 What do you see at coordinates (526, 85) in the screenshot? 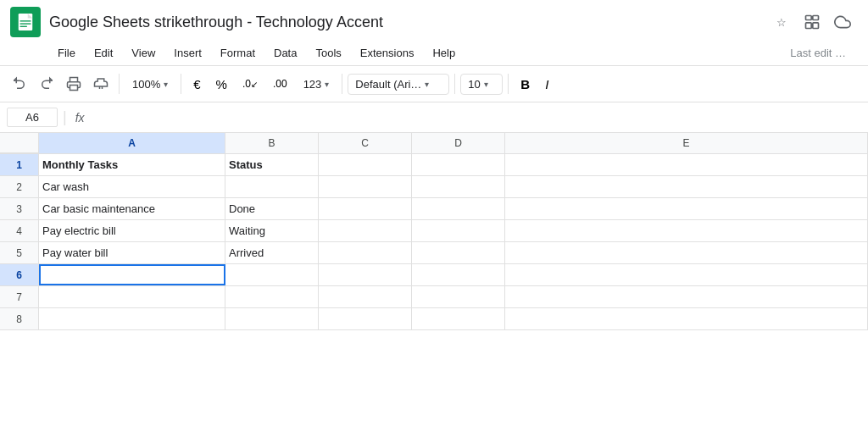
I see `bold-button: B` at bounding box center [526, 85].